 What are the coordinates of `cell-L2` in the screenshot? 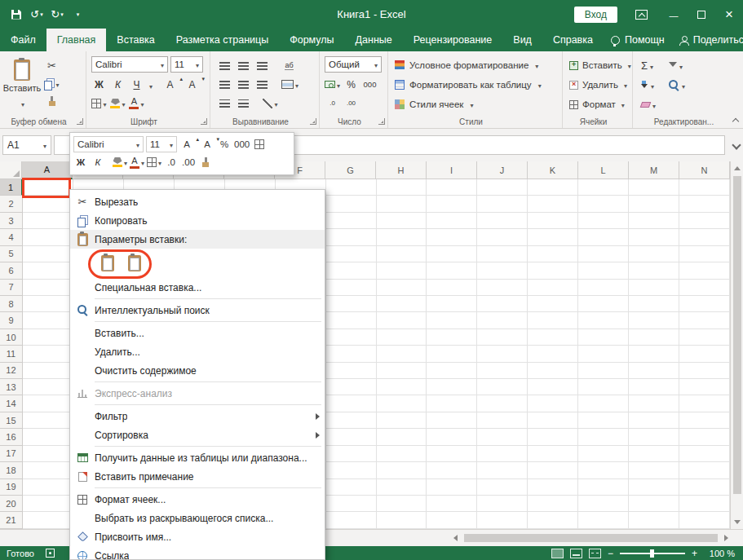 It's located at (604, 204).